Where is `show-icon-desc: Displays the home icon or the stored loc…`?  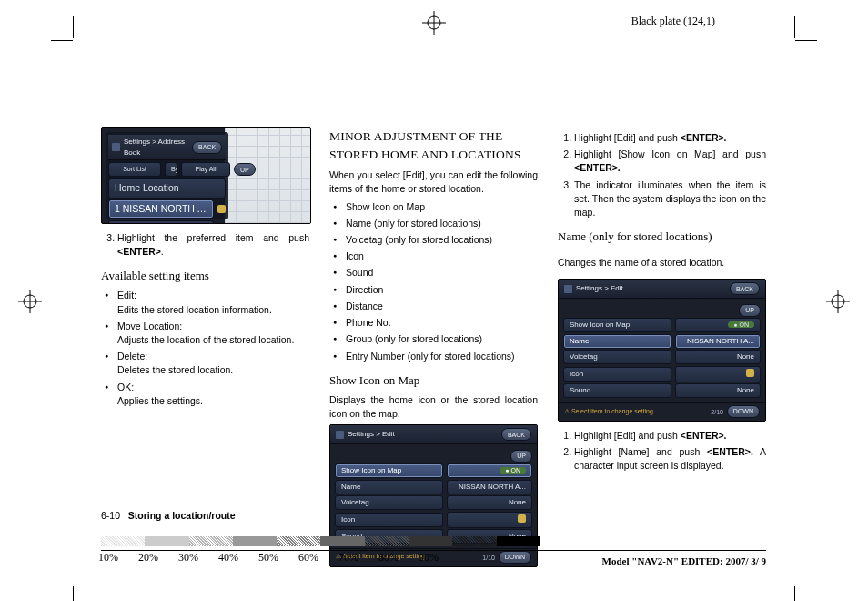 show-icon-desc: Displays the home icon or the stored loc… is located at coordinates (433, 407).